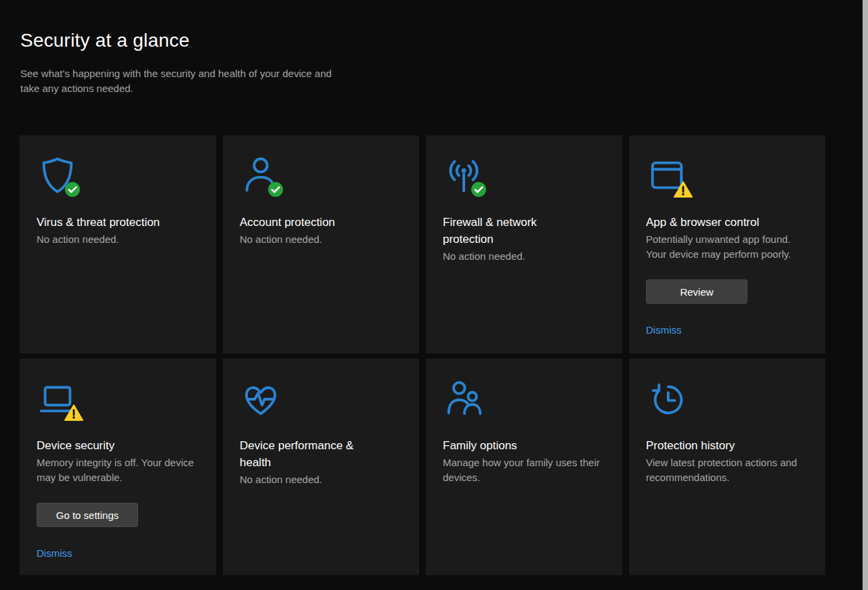 The width and height of the screenshot is (868, 590). I want to click on card-title: Protection history, so click(691, 445).